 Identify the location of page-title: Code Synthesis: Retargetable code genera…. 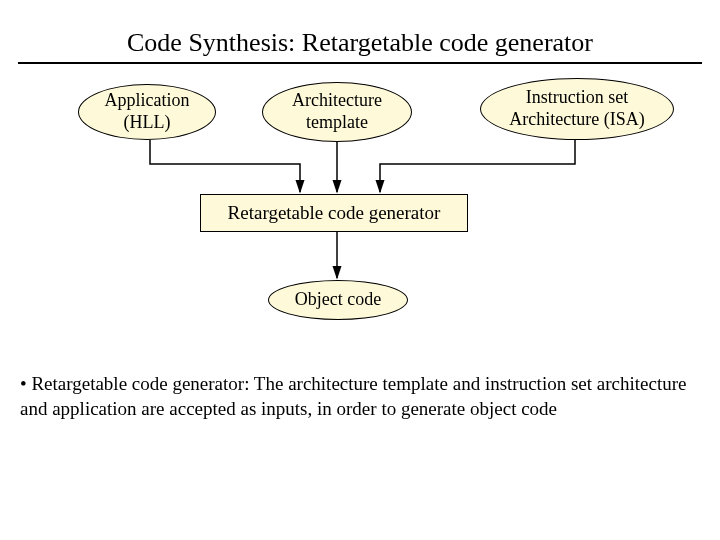
(360, 29).